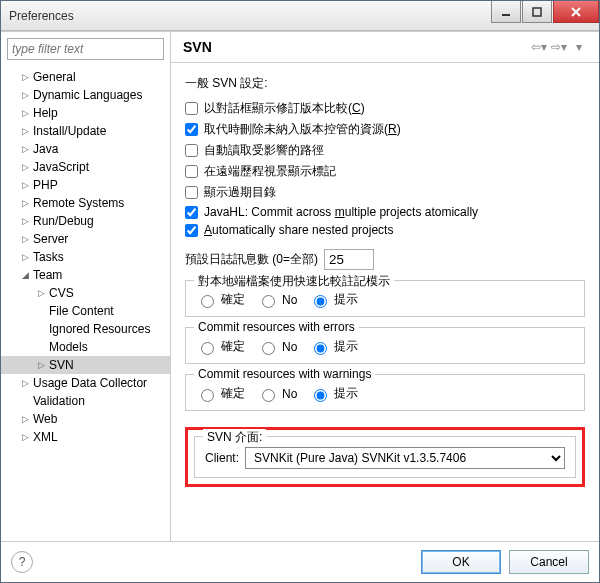  Describe the element at coordinates (86, 77) in the screenshot. I see `tree-item: ▷General` at that location.